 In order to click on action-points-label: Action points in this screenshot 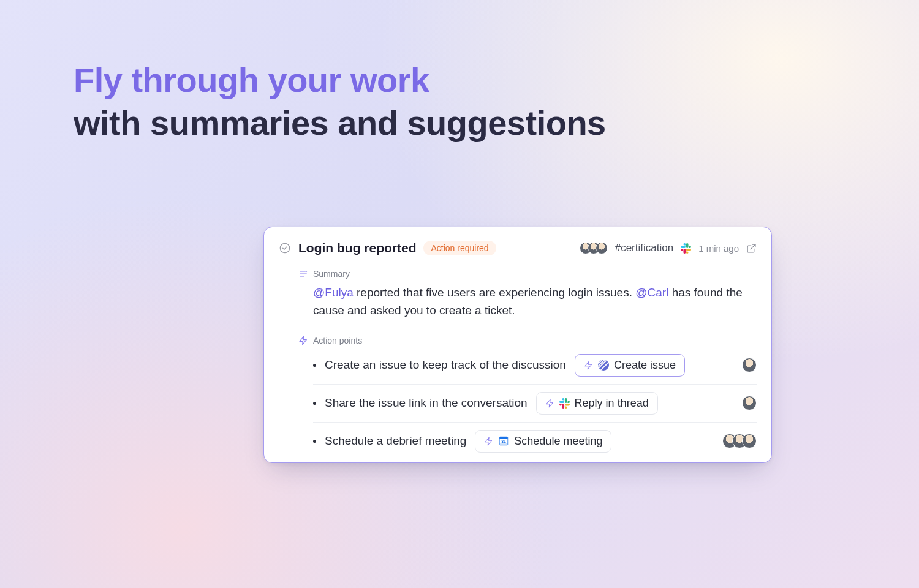, I will do `click(528, 341)`.